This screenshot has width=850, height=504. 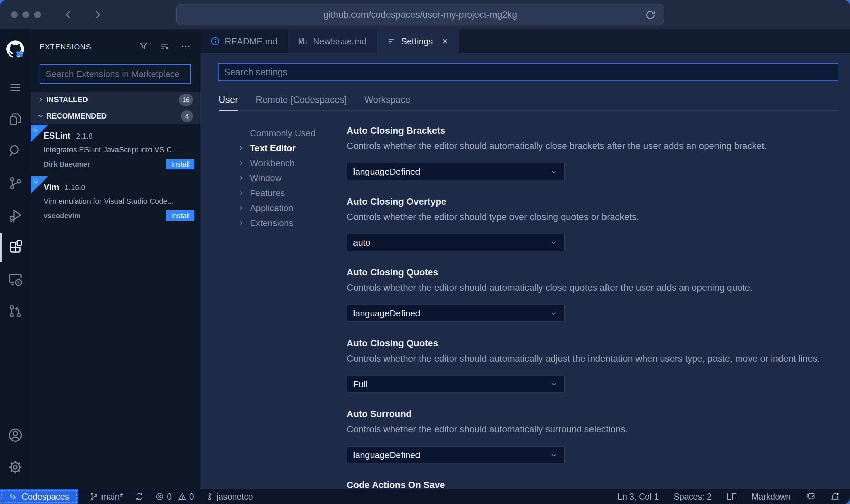 I want to click on setting-title: Auto Closing Quotes, so click(x=593, y=272).